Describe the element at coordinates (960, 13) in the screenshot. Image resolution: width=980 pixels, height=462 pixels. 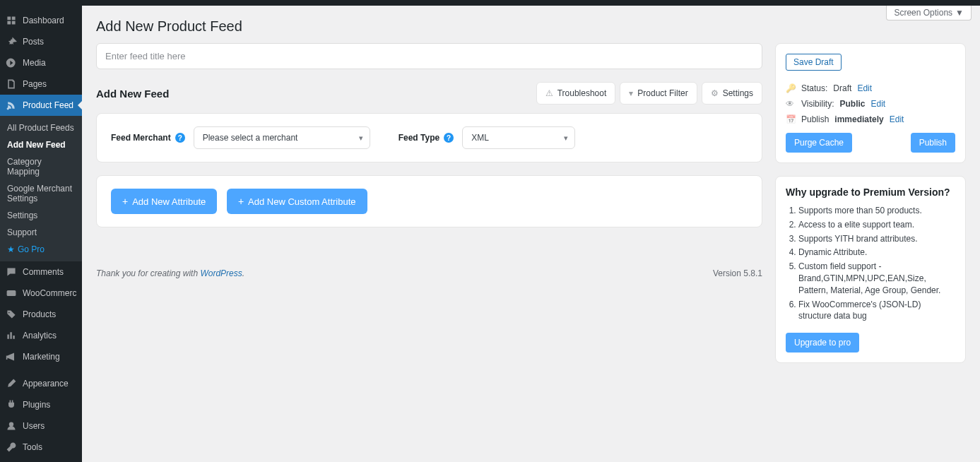
I see `chevron-down-icon: ▼` at that location.